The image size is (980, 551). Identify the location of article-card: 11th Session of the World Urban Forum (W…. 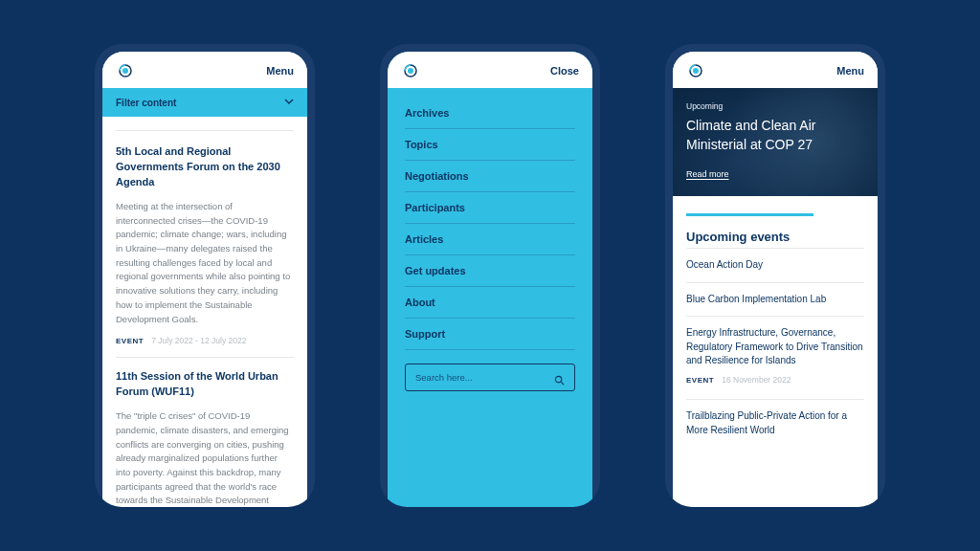
(205, 438).